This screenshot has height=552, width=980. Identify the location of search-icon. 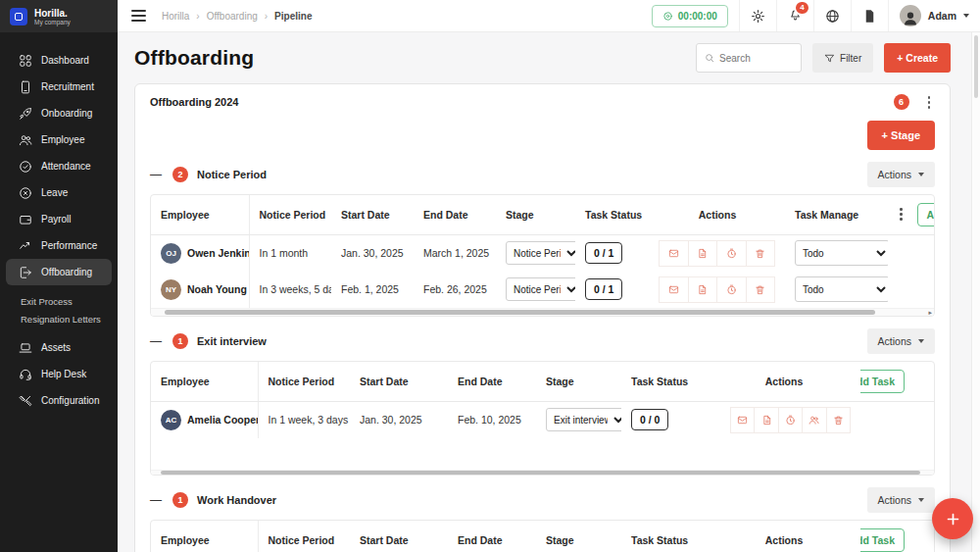
(710, 58).